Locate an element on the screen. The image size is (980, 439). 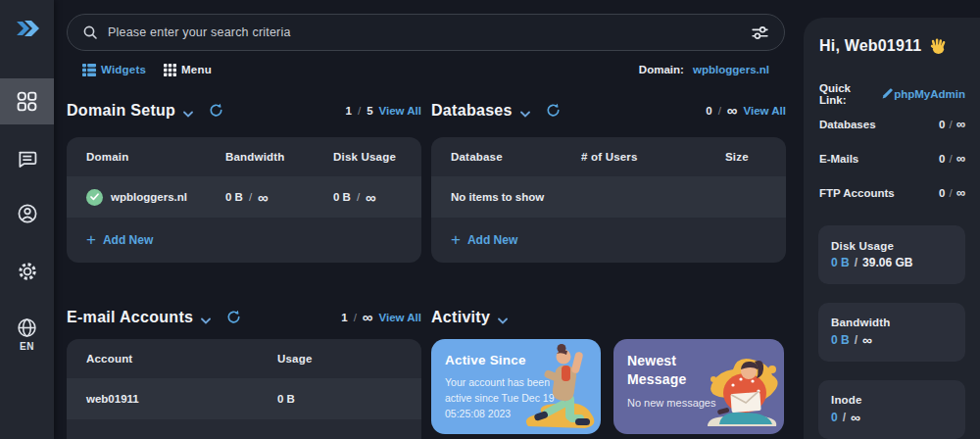
limit-value: ∞ is located at coordinates (368, 317).